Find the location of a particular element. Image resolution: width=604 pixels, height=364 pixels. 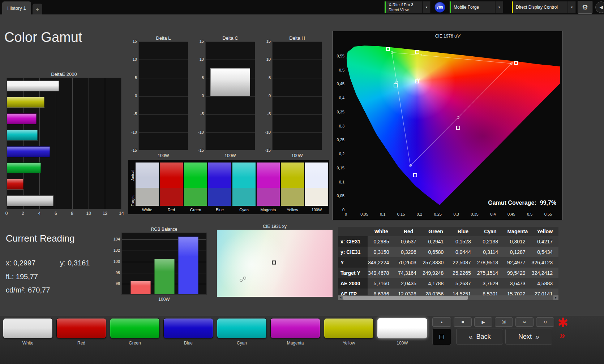

gear-icon: ⚙ is located at coordinates (585, 7).